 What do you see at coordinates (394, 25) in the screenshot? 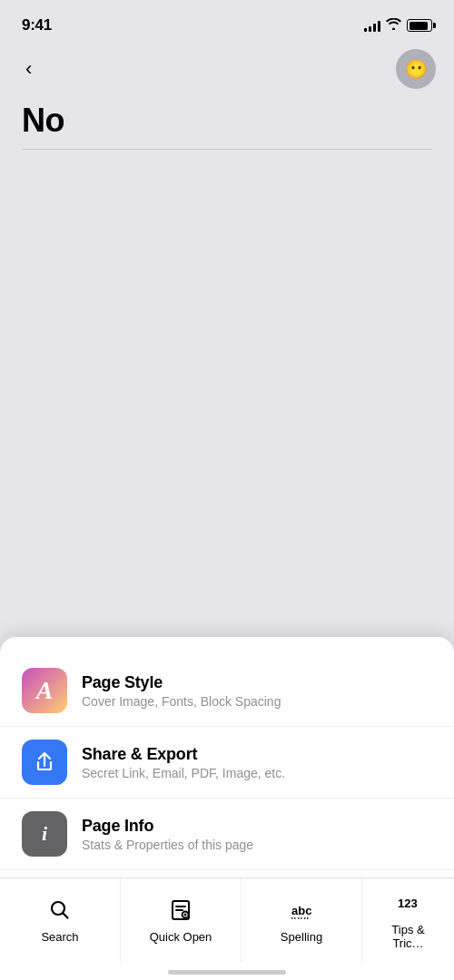
I see `wifi-icon` at bounding box center [394, 25].